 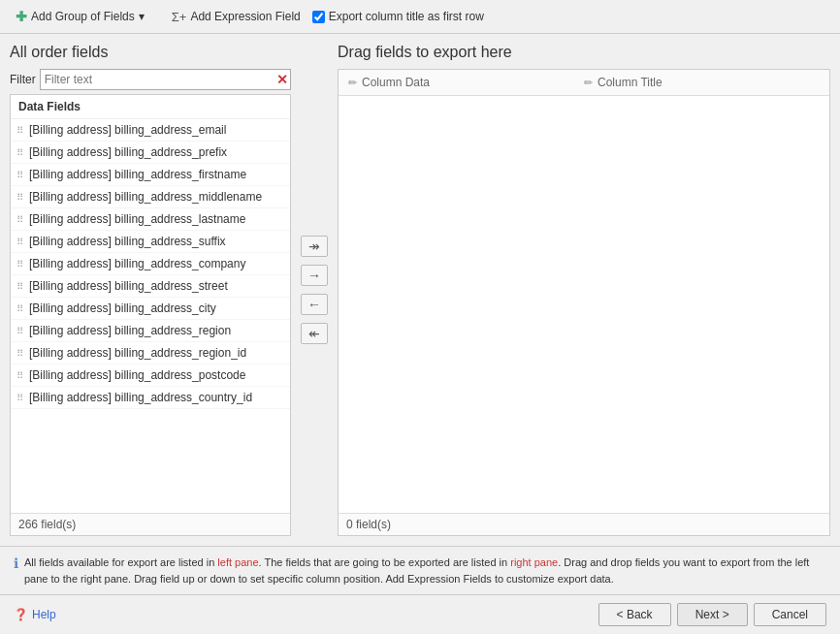 What do you see at coordinates (16, 563) in the screenshot?
I see `info-icon: ℹ` at bounding box center [16, 563].